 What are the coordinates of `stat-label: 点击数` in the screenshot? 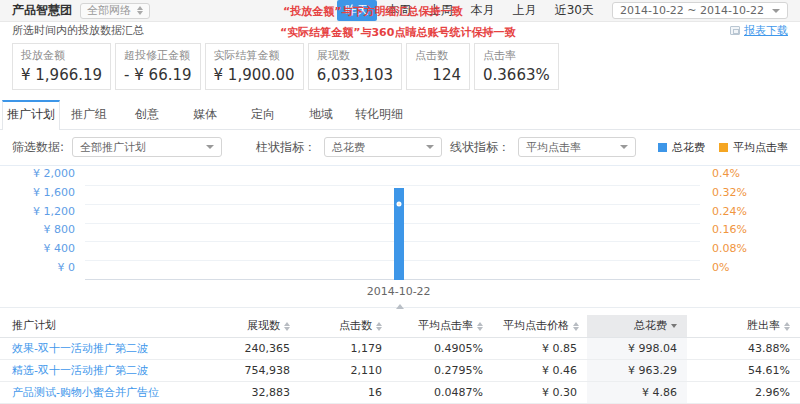 It's located at (438, 56).